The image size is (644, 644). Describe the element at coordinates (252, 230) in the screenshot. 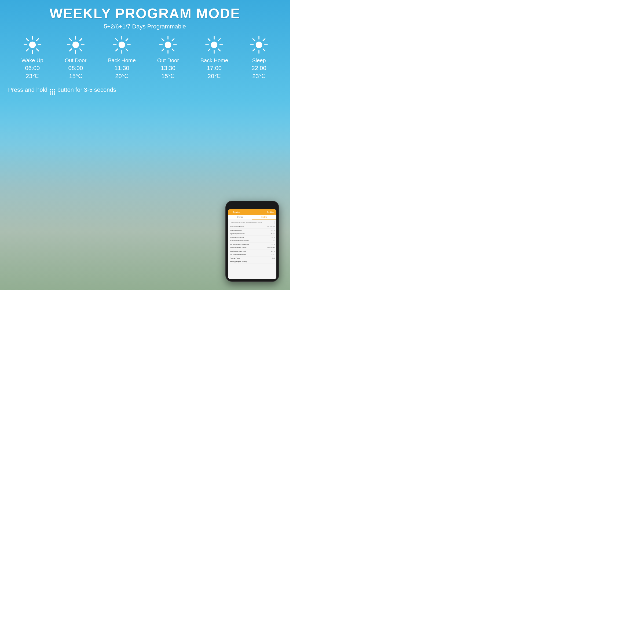

I see `phone-row-1: Temp Calibration -1 °C` at that location.